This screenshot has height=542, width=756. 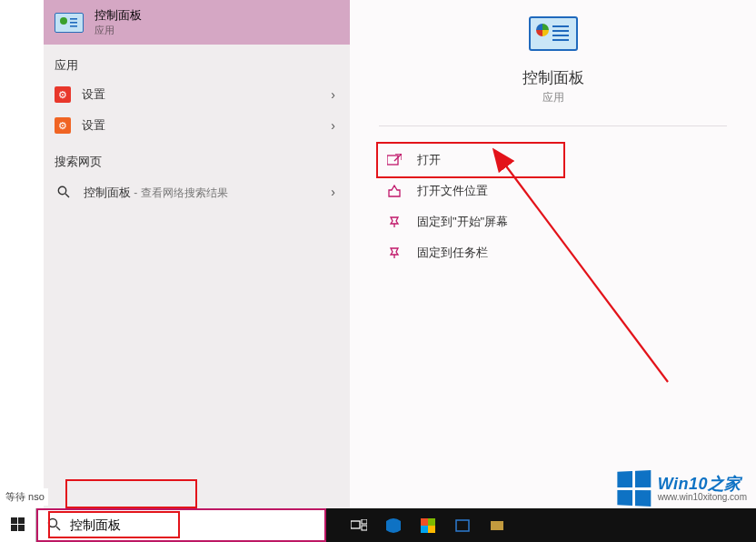 What do you see at coordinates (552, 160) in the screenshot?
I see `action-open: 打开` at bounding box center [552, 160].